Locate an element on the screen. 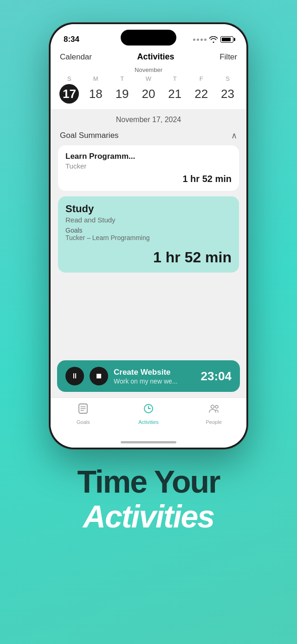  status-time: 8:34 is located at coordinates (71, 39).